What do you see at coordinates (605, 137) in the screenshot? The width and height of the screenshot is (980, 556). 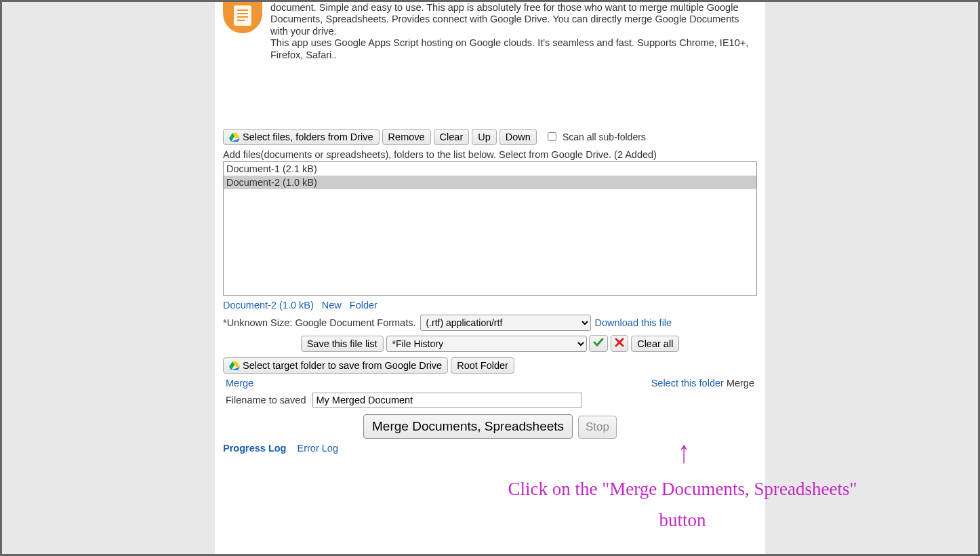 I see `scan-subfolders-label: Scan all sub-folders` at bounding box center [605, 137].